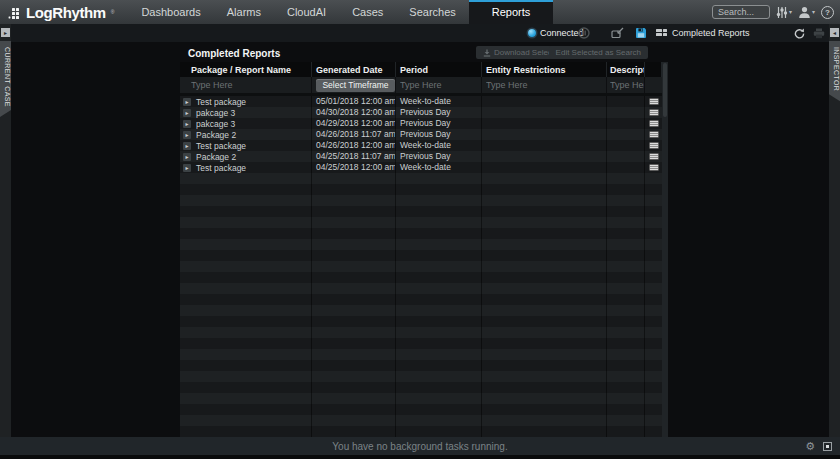  What do you see at coordinates (439, 112) in the screenshot?
I see `cell-period: Previous Day` at bounding box center [439, 112].